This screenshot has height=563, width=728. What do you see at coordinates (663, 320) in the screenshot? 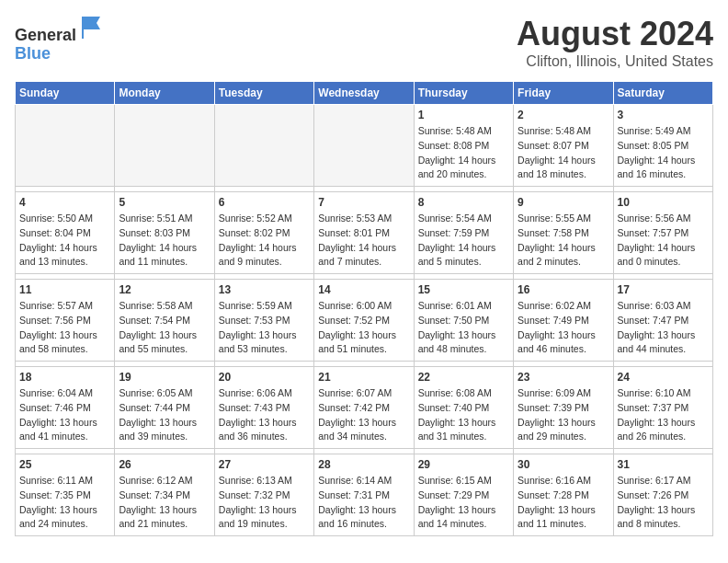
I see `calendar-cell: 17Sunrise: 6:03 AMSunset: 7:47 PMDayligh…` at bounding box center [663, 320].